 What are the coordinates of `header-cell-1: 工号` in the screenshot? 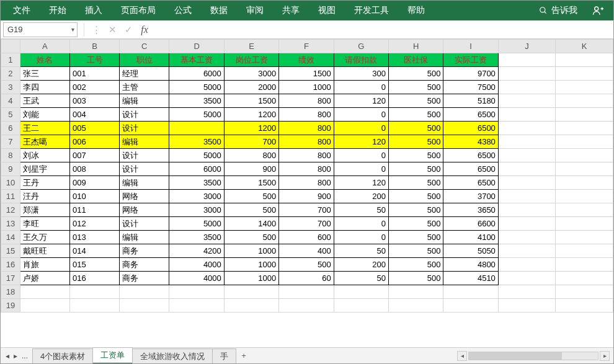 It's located at (95, 60).